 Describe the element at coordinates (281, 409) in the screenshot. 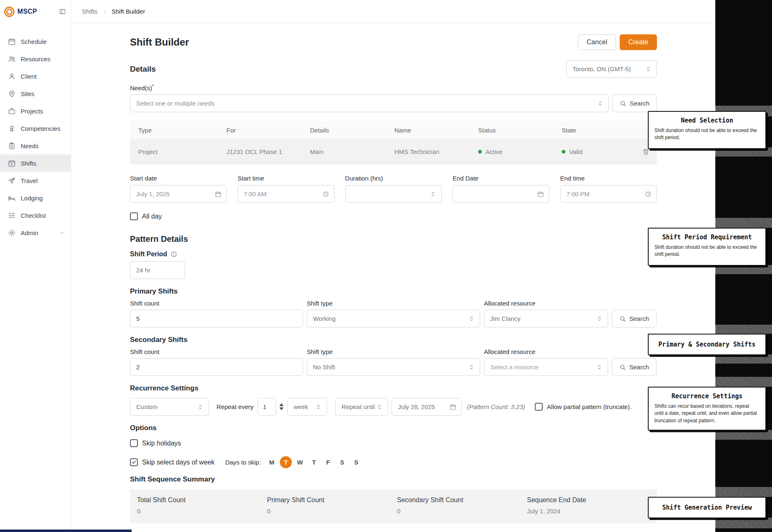

I see `stepper-down-icon` at that location.